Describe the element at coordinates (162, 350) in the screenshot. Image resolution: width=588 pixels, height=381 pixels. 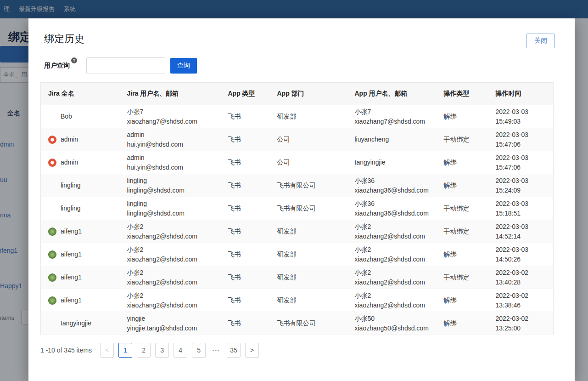
I see `pagination-pages: 12345` at that location.